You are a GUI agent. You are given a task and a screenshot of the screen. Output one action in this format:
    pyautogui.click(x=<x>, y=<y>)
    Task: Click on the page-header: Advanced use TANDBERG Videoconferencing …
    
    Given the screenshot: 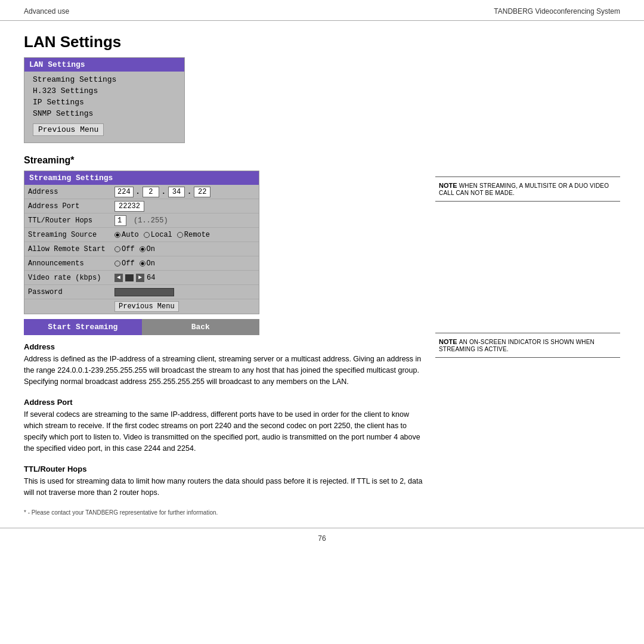 What is the action you would take?
    pyautogui.click(x=322, y=11)
    